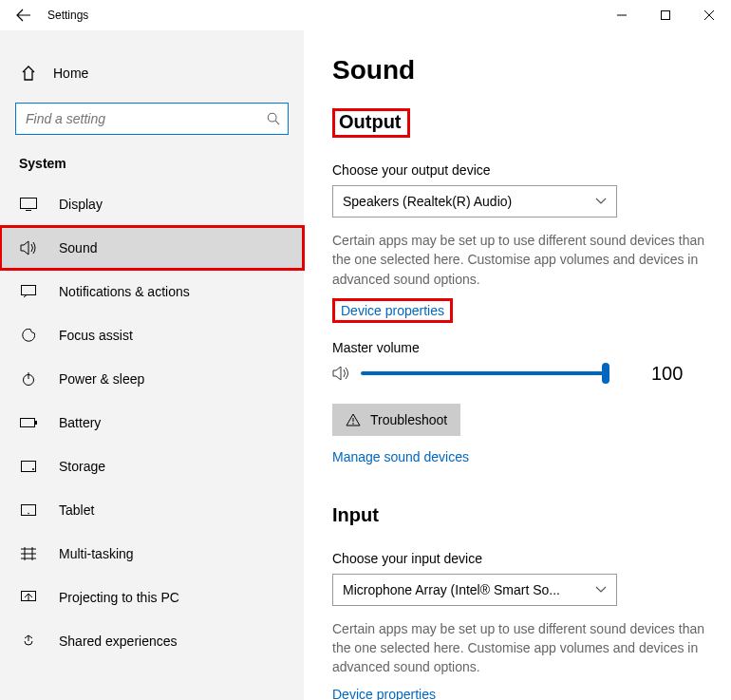  What do you see at coordinates (401, 457) in the screenshot?
I see `manage-sound-devices-link: Manage sound devices` at bounding box center [401, 457].